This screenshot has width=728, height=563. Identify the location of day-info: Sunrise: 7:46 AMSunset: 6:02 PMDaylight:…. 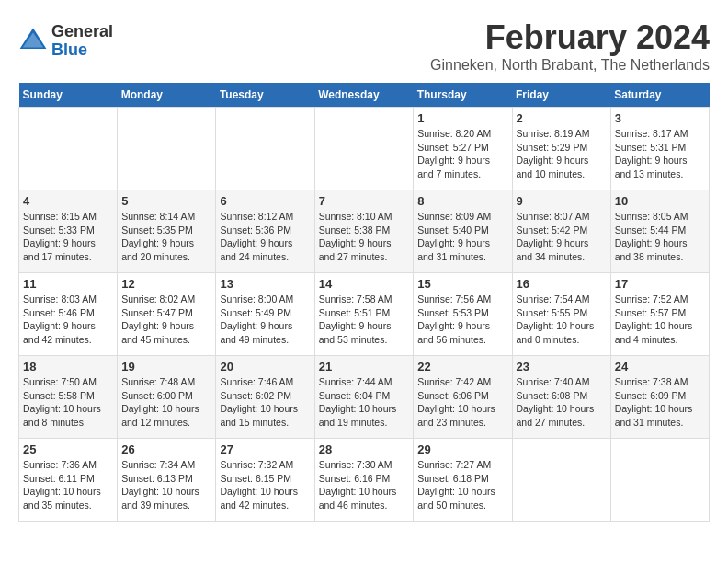
(265, 403).